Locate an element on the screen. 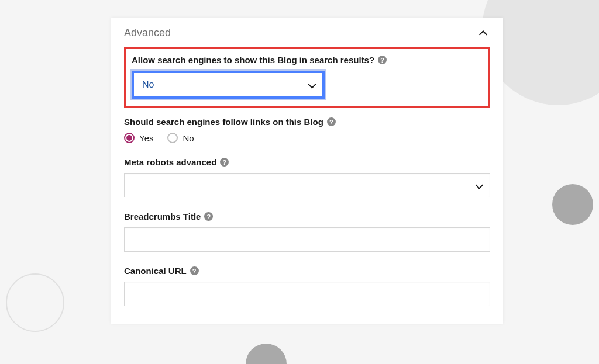 The width and height of the screenshot is (599, 364). panel-title: Advanced is located at coordinates (147, 33).